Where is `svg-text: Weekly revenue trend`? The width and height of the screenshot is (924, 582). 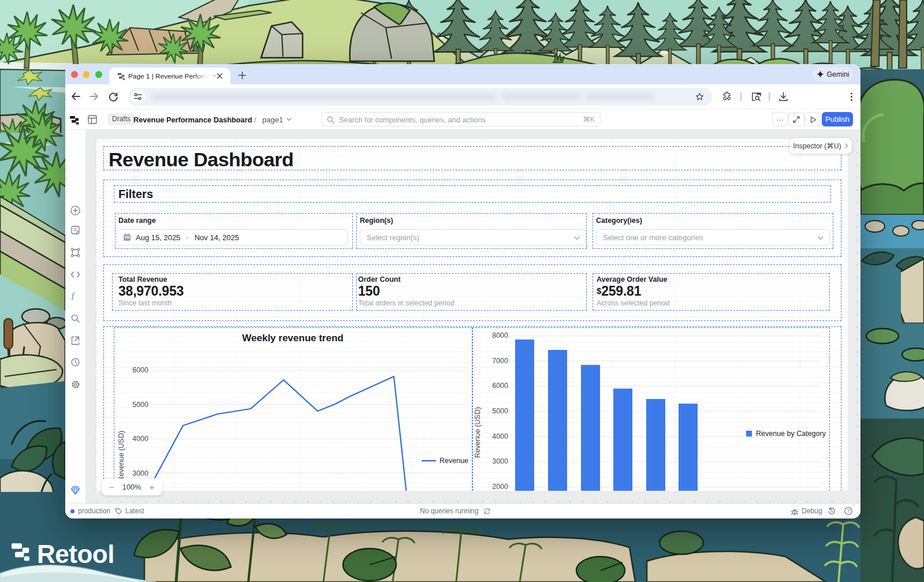
svg-text: Weekly revenue trend is located at coordinates (292, 338).